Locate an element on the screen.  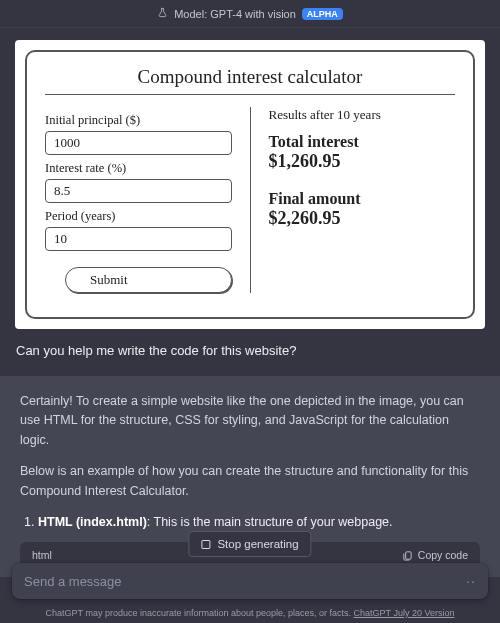
rate-label: Interest rate (%) is located at coordinates (138, 168).